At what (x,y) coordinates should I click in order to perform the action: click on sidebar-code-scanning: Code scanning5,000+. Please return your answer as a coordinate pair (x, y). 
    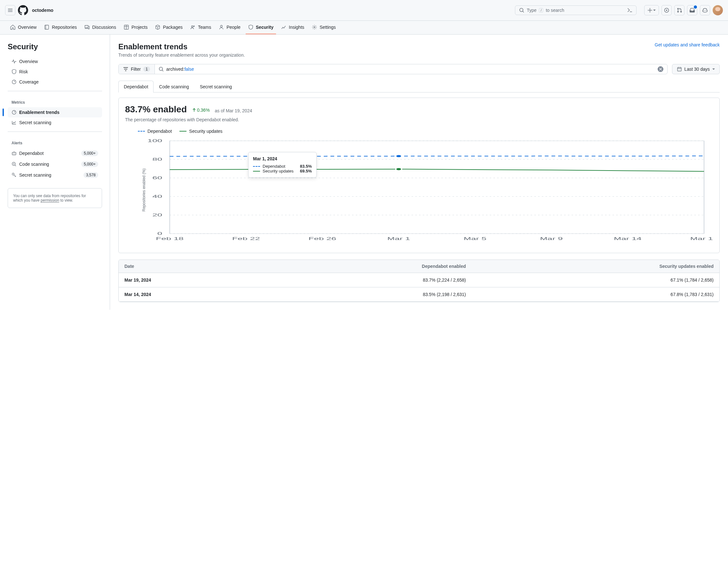
    Looking at the image, I should click on (55, 164).